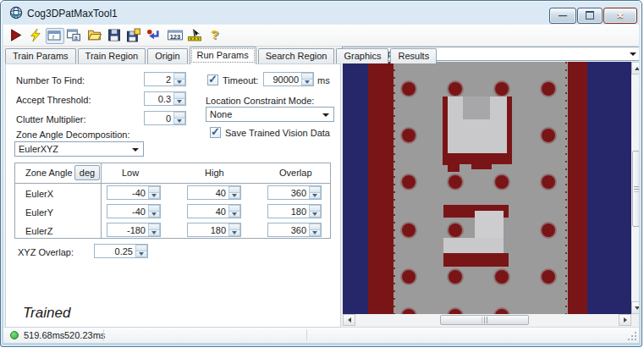  What do you see at coordinates (134, 36) in the screenshot?
I see `save-with-results-icon` at bounding box center [134, 36].